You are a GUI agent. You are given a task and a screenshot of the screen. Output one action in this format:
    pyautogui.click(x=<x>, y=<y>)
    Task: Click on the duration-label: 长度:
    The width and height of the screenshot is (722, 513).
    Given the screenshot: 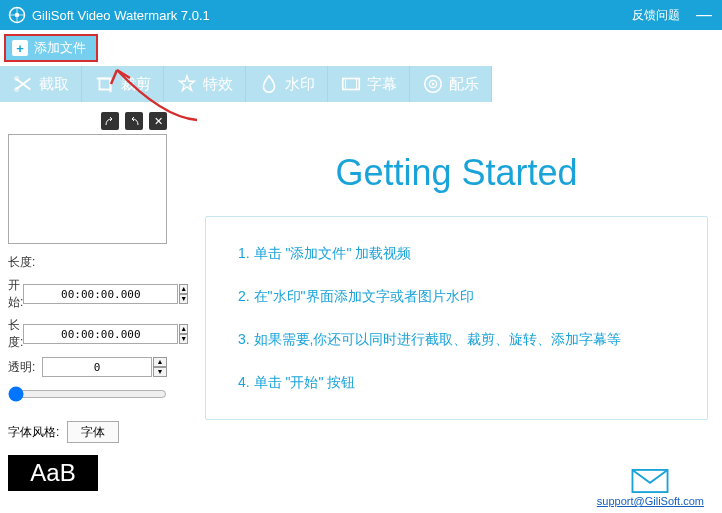 What is the action you would take?
    pyautogui.click(x=16, y=334)
    